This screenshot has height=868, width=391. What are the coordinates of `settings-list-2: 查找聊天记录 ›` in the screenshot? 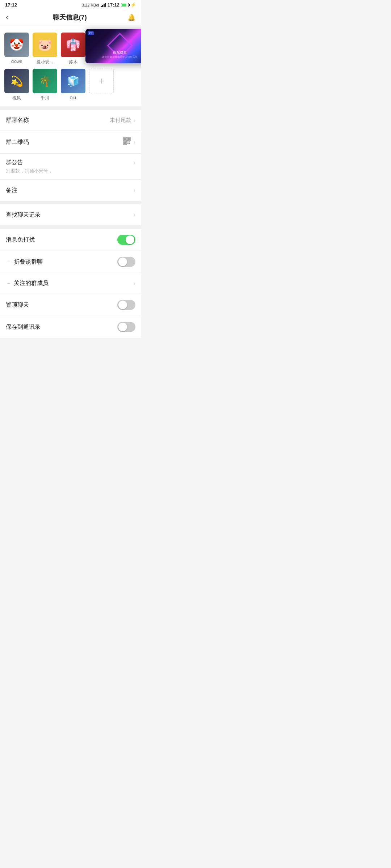 It's located at (71, 215).